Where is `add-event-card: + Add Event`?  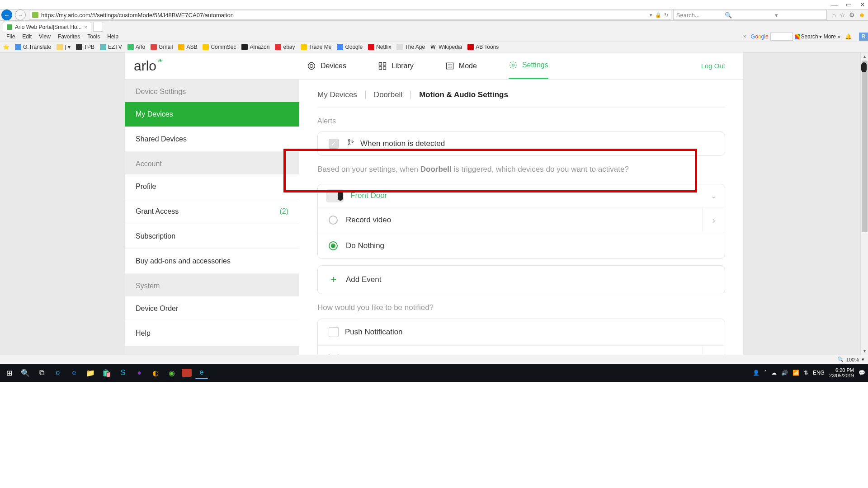 add-event-card: + Add Event is located at coordinates (521, 280).